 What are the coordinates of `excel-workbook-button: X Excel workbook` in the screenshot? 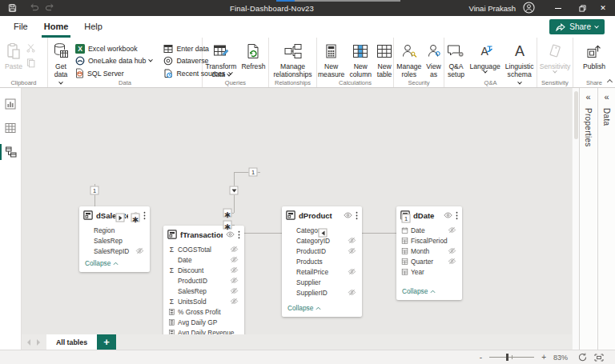 It's located at (114, 49).